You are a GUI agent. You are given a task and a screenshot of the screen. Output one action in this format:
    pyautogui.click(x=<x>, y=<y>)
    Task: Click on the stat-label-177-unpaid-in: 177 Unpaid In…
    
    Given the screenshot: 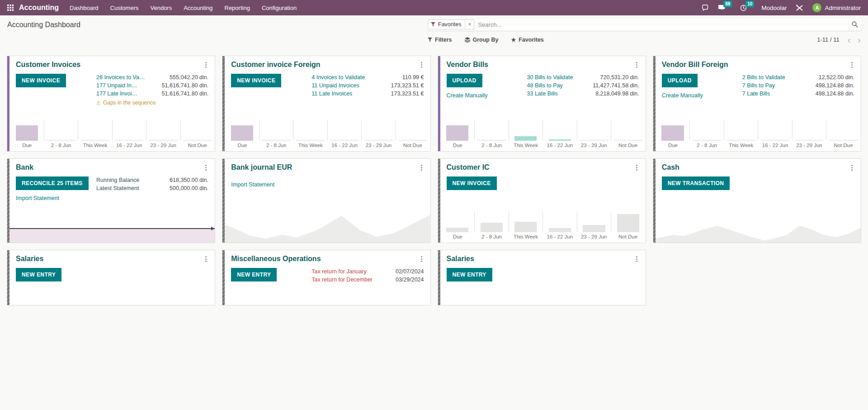 What is the action you would take?
    pyautogui.click(x=117, y=86)
    